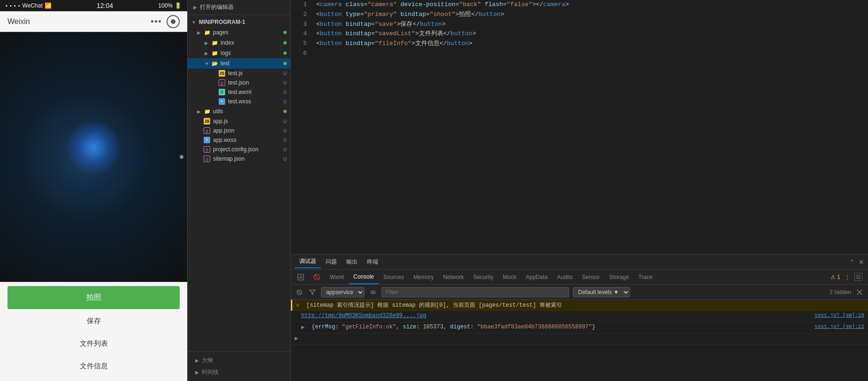 This screenshot has width=868, height=381. I want to click on outline-arrow: ▶, so click(197, 361).